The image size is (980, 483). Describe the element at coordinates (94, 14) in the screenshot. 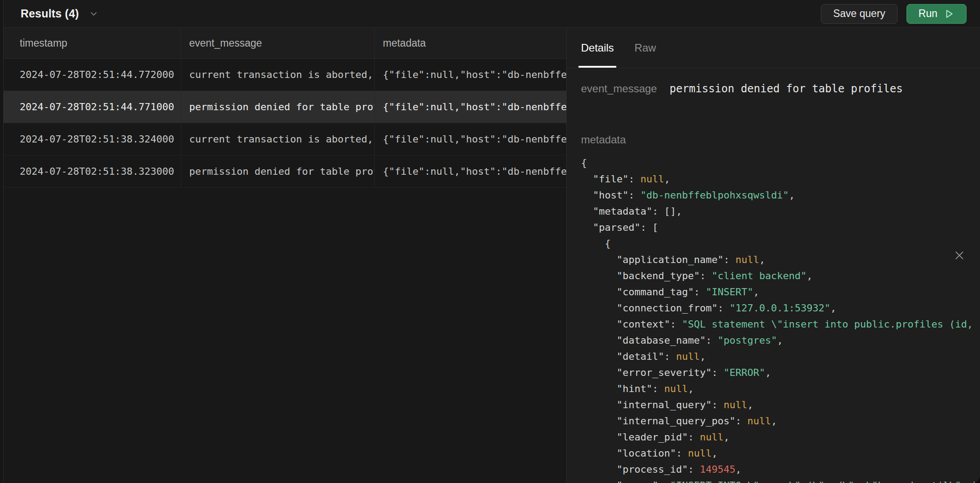

I see `chevron-down-icon` at that location.